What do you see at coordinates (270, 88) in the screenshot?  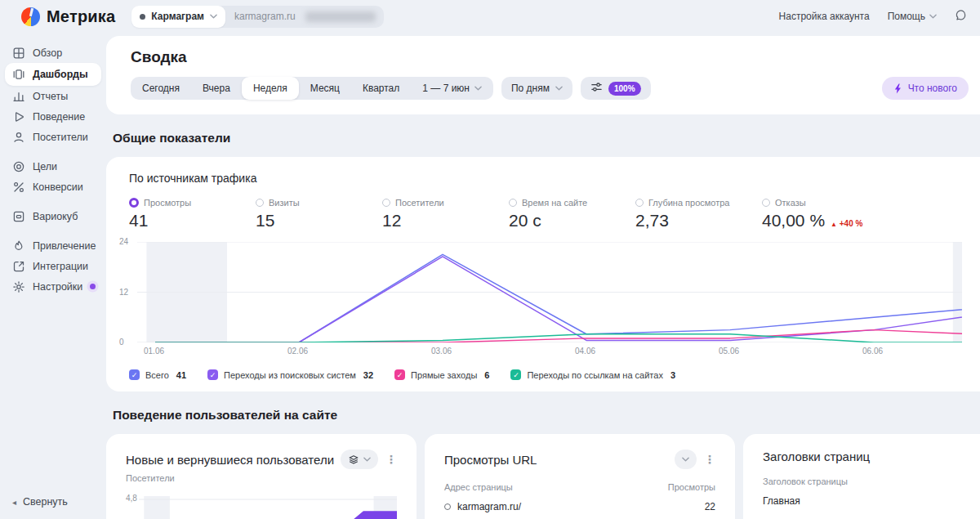 I see `range-button-week: Неделя` at bounding box center [270, 88].